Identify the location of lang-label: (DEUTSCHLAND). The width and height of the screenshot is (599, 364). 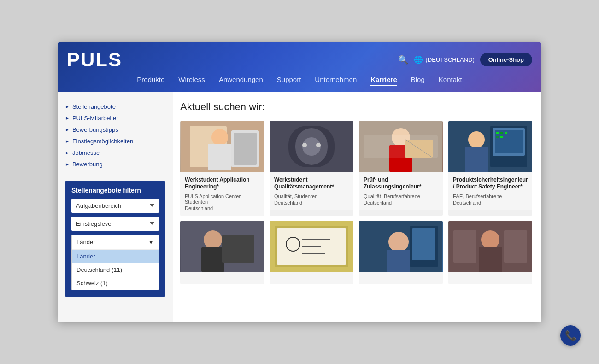
(450, 60).